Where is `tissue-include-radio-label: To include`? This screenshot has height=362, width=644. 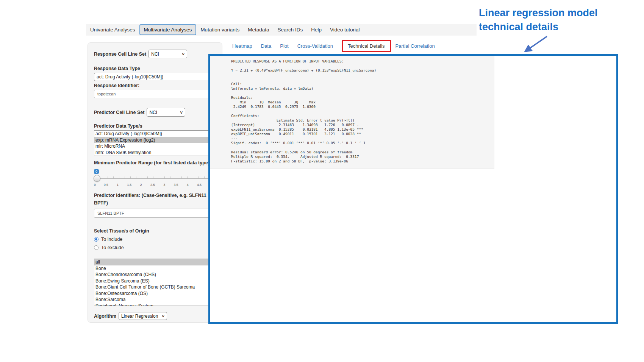 tissue-include-radio-label: To include is located at coordinates (112, 239).